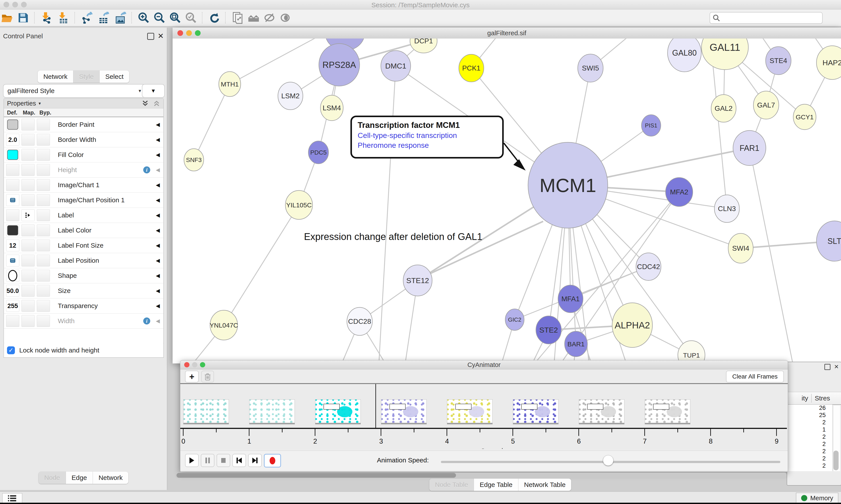  What do you see at coordinates (339, 65) in the screenshot?
I see `node-rps28a: RPS28A` at bounding box center [339, 65].